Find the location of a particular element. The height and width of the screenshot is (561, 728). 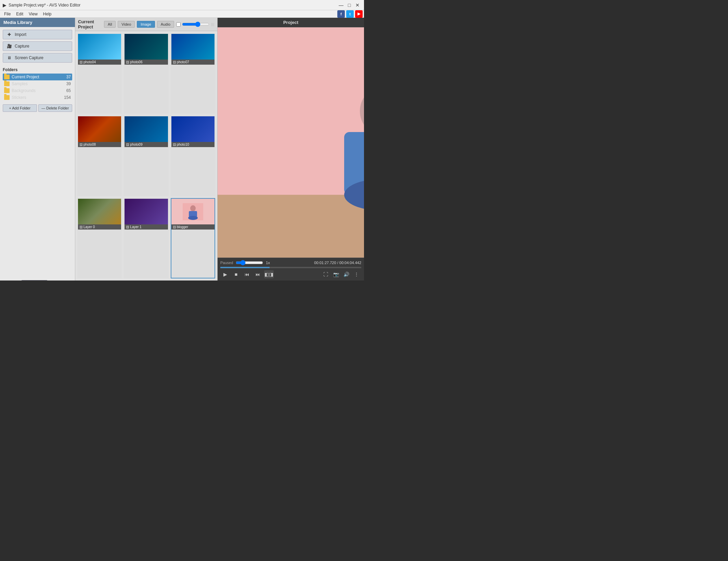

titlebar: ▶ Sample Project.vep* - AVS Video Editor… is located at coordinates (182, 5).